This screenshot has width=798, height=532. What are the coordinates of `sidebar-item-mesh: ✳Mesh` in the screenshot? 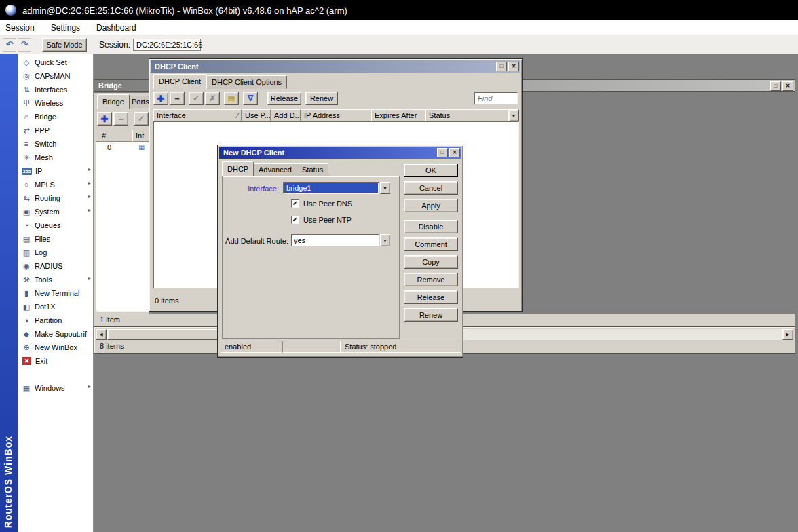 It's located at (56, 157).